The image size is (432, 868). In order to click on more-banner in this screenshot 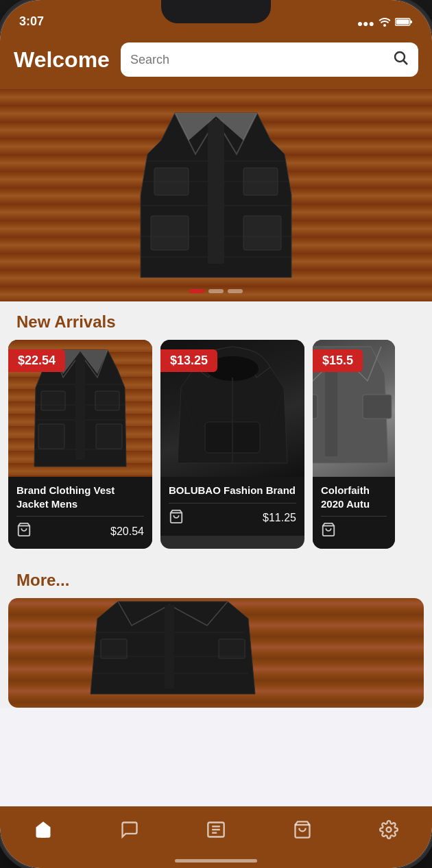, I will do `click(216, 653)`.